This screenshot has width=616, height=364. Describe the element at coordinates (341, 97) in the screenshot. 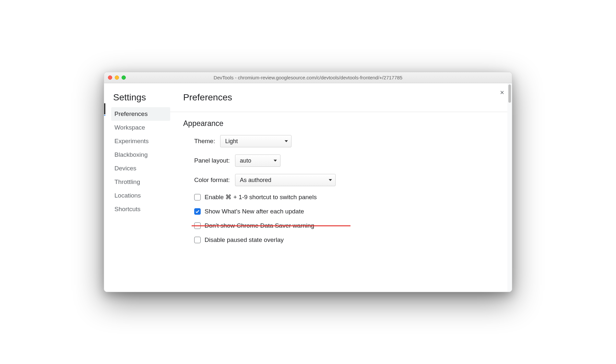

I see `page-title: Preferences` at that location.